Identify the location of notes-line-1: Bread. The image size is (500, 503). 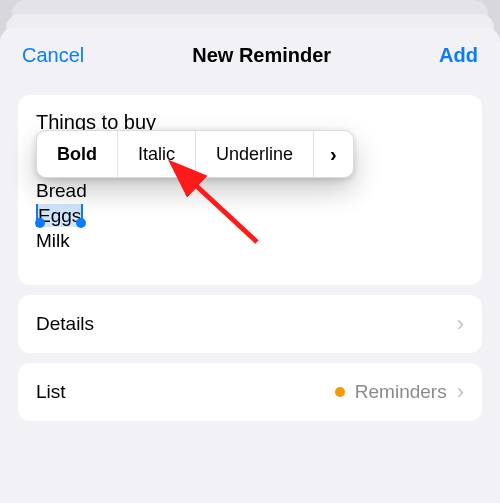
(250, 190).